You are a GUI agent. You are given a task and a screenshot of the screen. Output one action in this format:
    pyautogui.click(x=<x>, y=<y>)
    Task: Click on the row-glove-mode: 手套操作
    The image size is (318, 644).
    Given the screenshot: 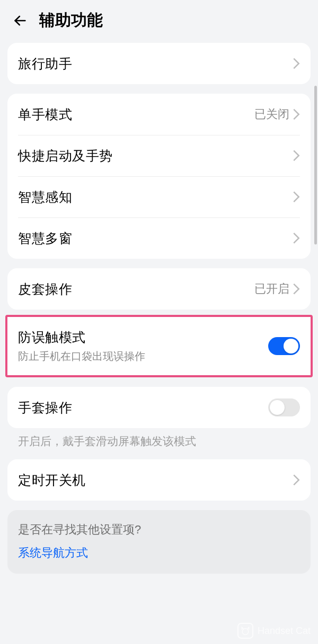 What is the action you would take?
    pyautogui.click(x=159, y=407)
    